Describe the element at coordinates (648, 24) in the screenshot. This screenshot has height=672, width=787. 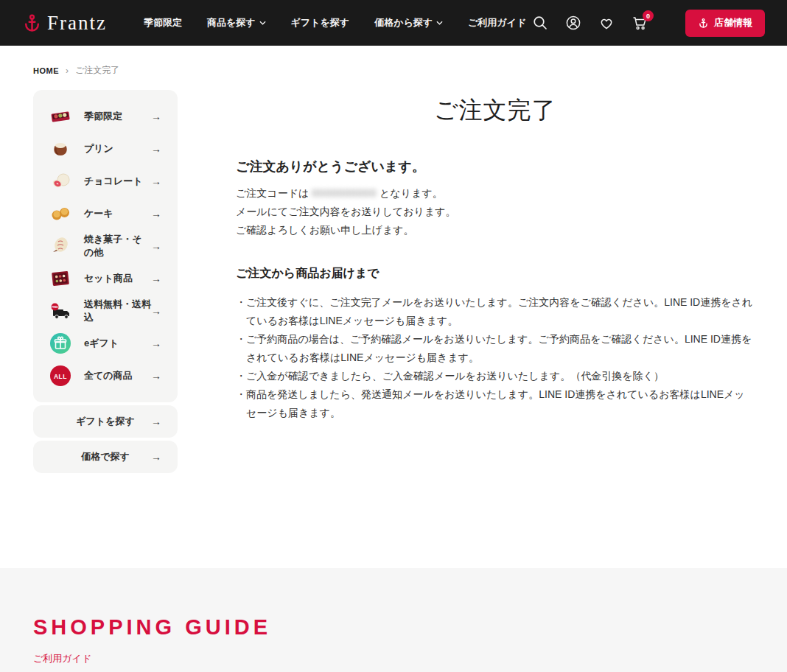
I see `header-icons: 0 店舗情報` at that location.